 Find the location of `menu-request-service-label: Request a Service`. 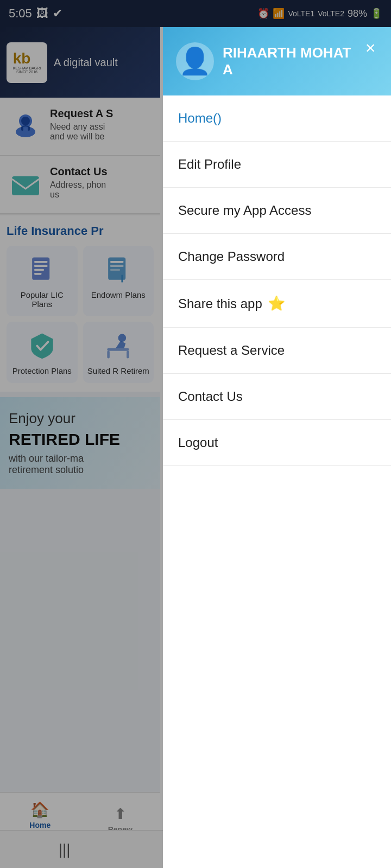

menu-request-service-label: Request a Service is located at coordinates (231, 350).